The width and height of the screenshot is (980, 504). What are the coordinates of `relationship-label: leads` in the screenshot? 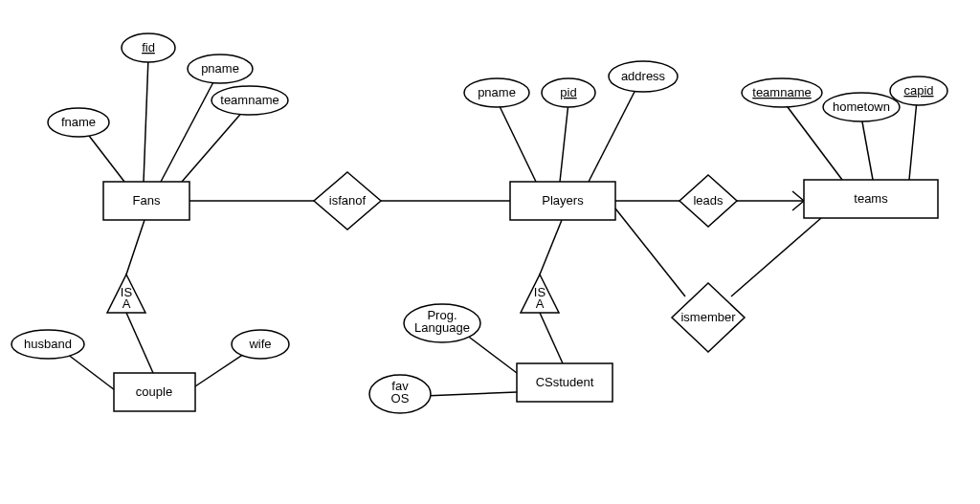 It's located at (708, 201).